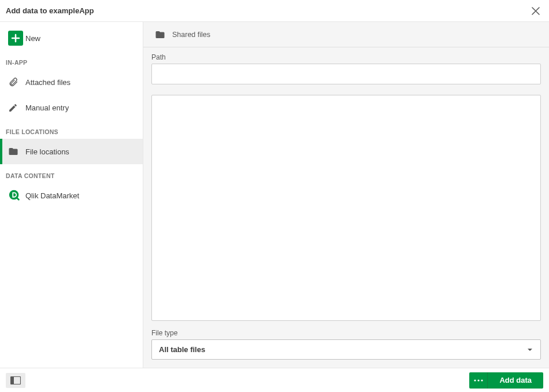  I want to click on sidebar-item-qlik-datamarket: Qlik DataMarket, so click(72, 195).